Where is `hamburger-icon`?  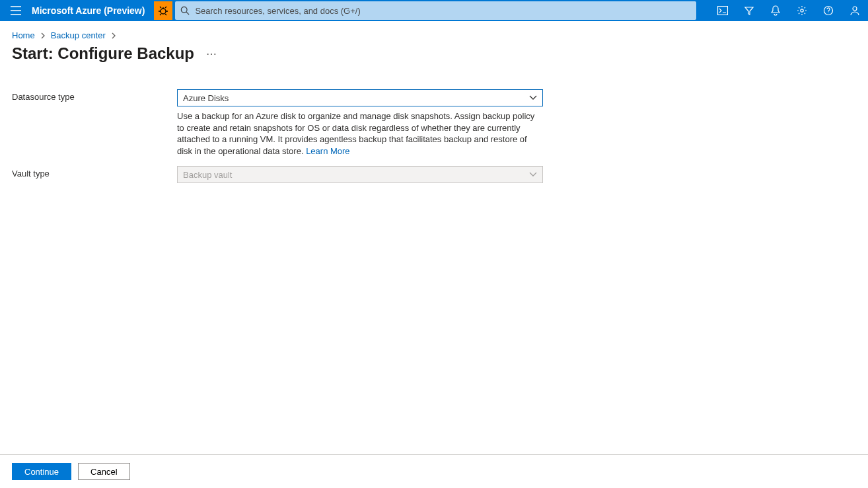 hamburger-icon is located at coordinates (16, 11).